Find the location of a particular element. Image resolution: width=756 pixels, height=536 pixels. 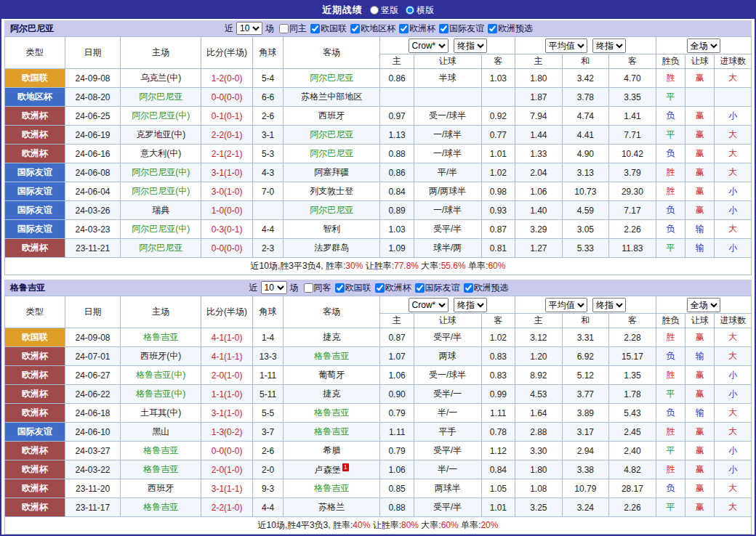

match-score: 1-2(0-0) is located at coordinates (227, 78).